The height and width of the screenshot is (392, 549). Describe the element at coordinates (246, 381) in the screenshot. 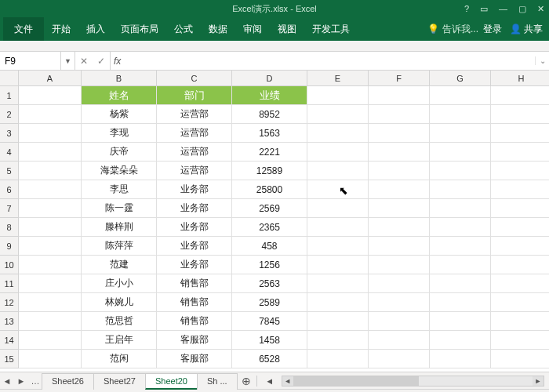

I see `add-sheet-button: ⊕` at that location.